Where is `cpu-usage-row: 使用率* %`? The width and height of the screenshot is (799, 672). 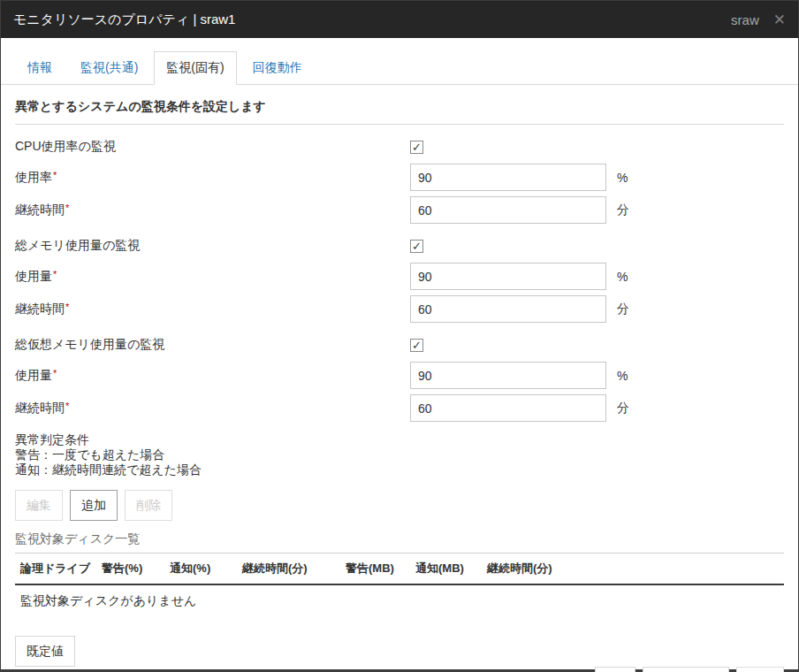
cpu-usage-row: 使用率* % is located at coordinates (400, 177).